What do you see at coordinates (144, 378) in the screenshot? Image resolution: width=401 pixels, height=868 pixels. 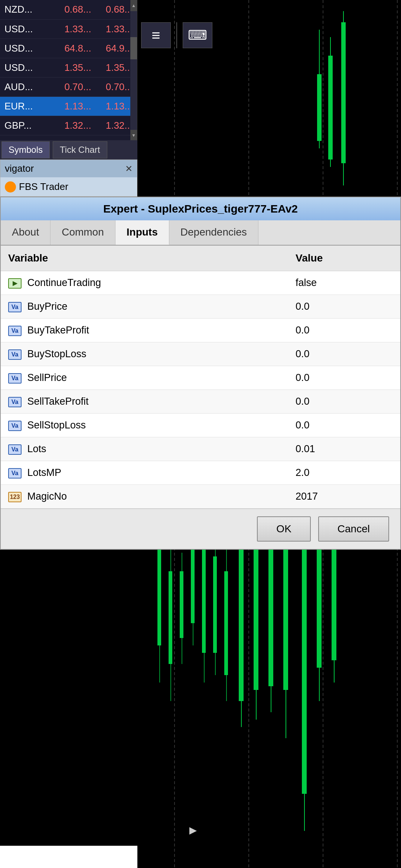 I see `input-variable: Va SellPrice` at bounding box center [144, 378].